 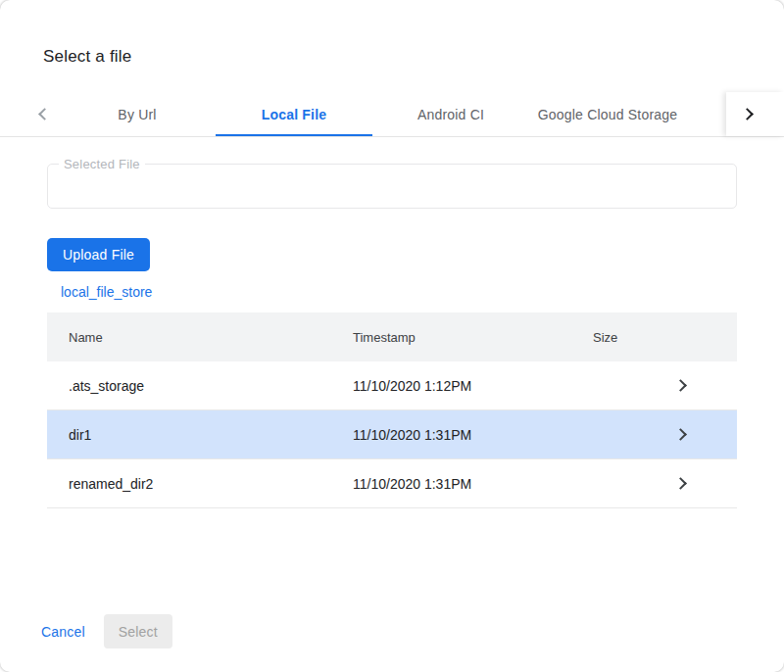 I want to click on tab-bar: By Url Local File Android CI Google Clou…, so click(x=392, y=115).